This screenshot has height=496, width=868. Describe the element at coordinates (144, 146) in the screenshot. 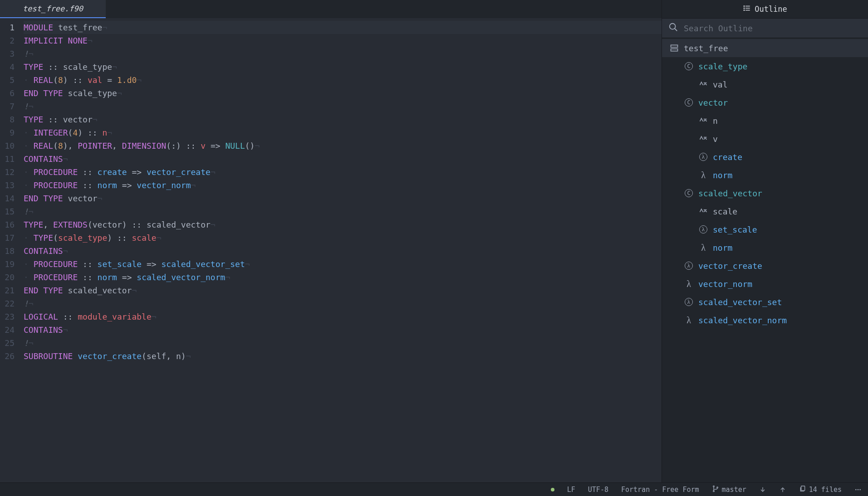

I see `code-token: DIMENSION` at that location.